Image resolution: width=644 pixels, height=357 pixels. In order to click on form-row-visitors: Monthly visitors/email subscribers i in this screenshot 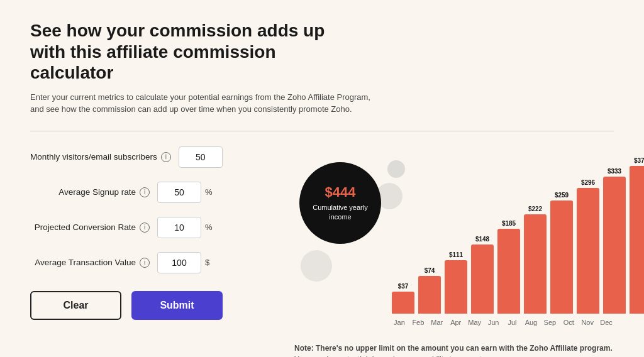, I will do `click(150, 157)`.